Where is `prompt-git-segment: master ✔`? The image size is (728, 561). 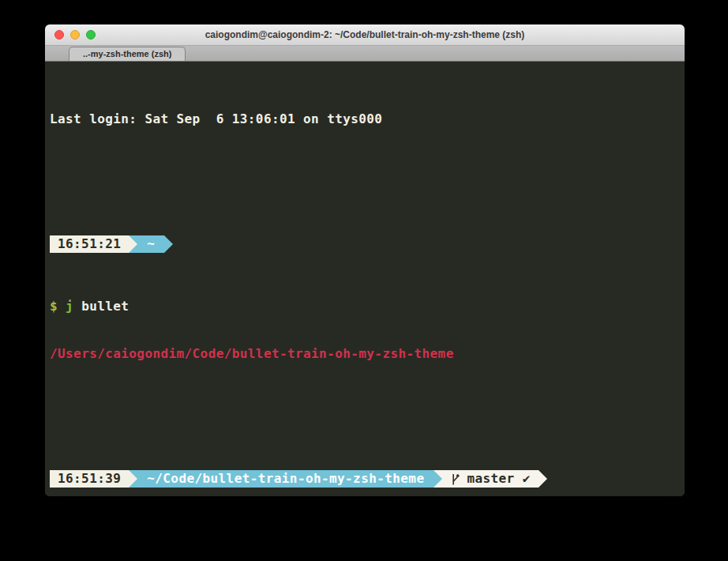
prompt-git-segment: master ✔ is located at coordinates (490, 479).